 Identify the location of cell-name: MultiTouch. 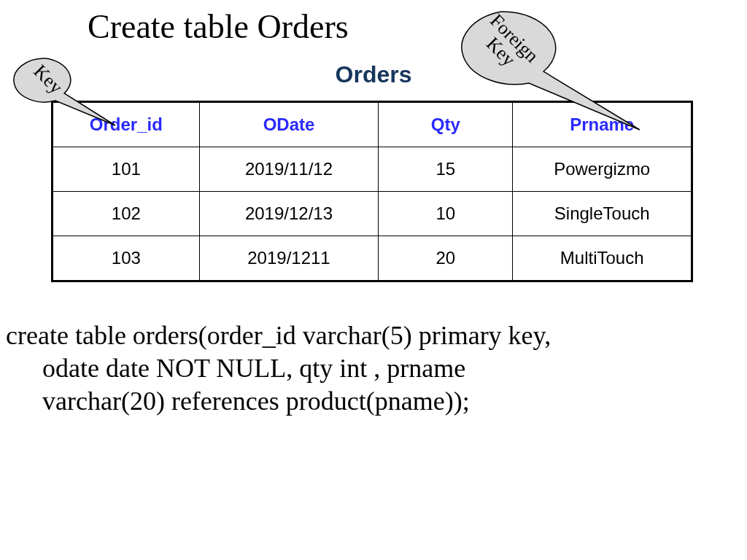
(603, 259).